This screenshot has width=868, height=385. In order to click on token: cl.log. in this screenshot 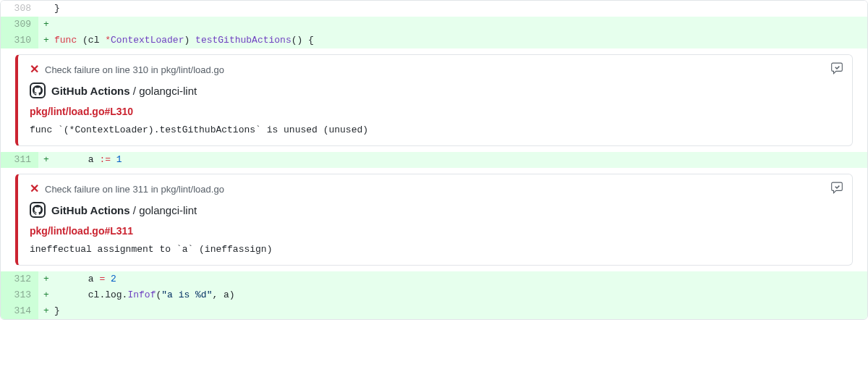, I will do `click(109, 295)`.